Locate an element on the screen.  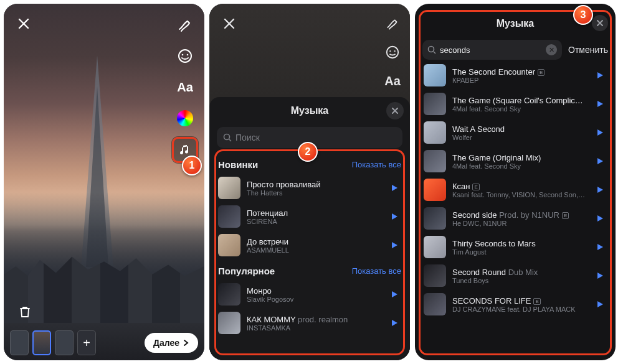
cancel-button: Отменить is located at coordinates (588, 50).